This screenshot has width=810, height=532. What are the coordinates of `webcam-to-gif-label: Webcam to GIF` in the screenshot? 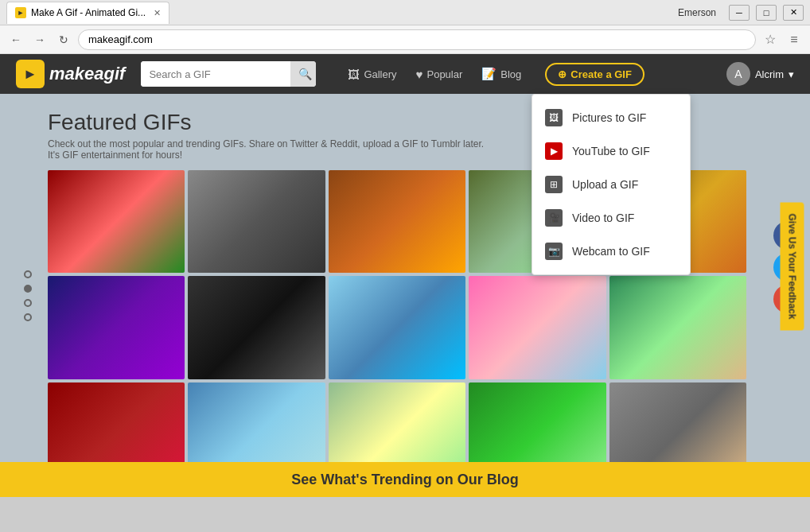 It's located at (611, 251).